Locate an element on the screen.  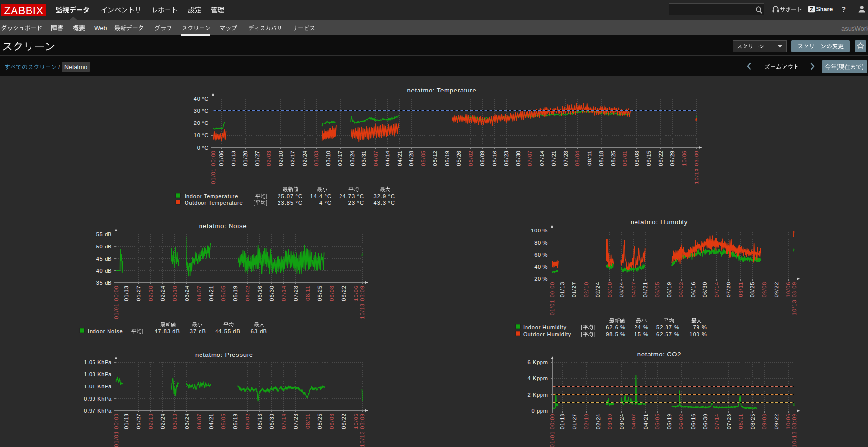
svg-text: 100 % is located at coordinates (698, 334).